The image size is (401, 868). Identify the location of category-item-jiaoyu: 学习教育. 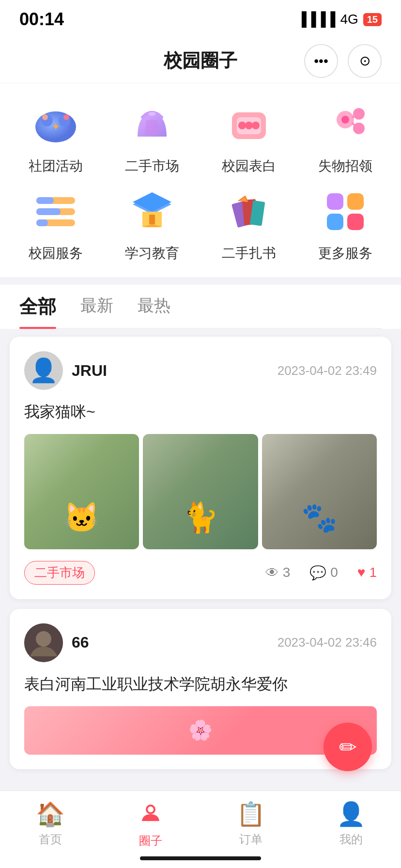
(153, 224).